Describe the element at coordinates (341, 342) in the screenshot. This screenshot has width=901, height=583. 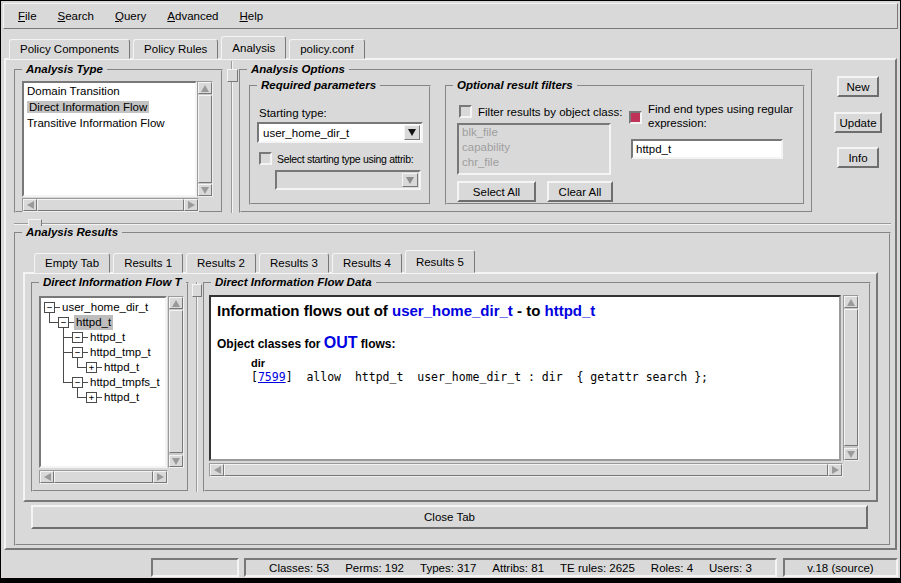
I see `flow-direction: OUT` at that location.